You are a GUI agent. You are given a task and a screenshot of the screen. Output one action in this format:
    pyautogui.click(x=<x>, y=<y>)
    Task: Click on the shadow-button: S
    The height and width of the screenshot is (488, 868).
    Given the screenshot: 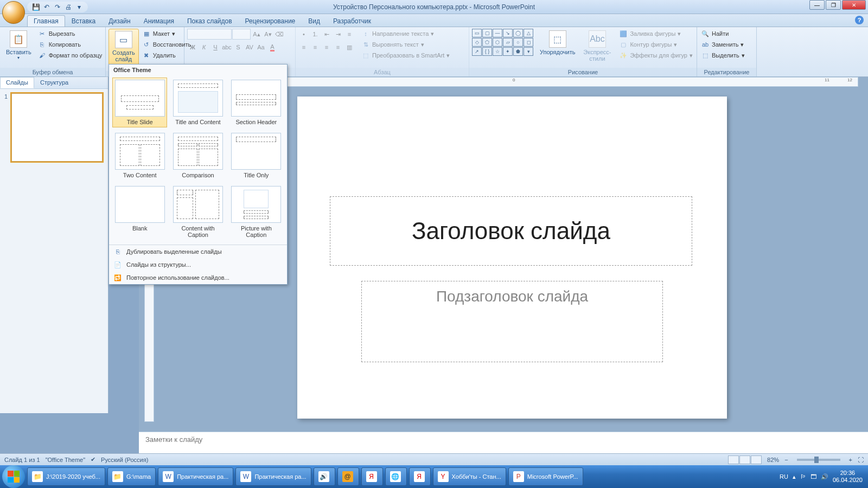 What is the action you would take?
    pyautogui.click(x=238, y=47)
    